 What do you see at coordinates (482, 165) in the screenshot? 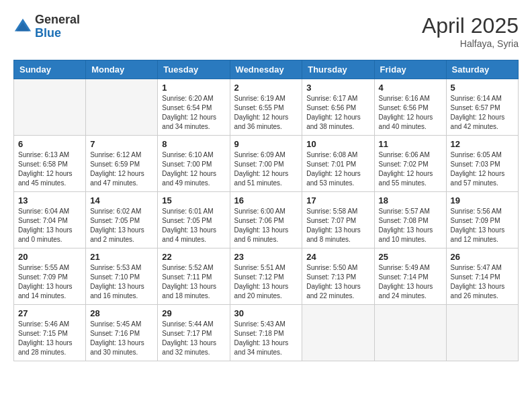
I see `sunset-text: Sunset: 7:03 PM` at bounding box center [482, 165].